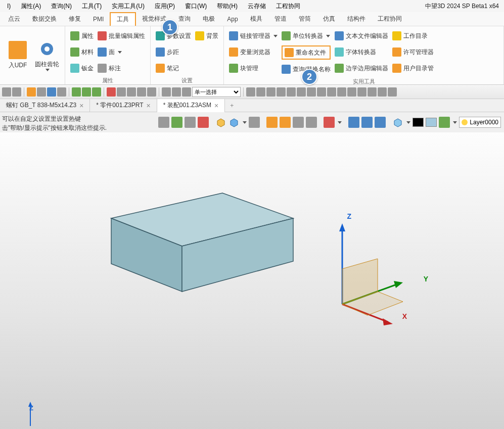  What do you see at coordinates (47, 56) in the screenshot?
I see `btn-gear: 圆柱齿轮` at bounding box center [47, 56].